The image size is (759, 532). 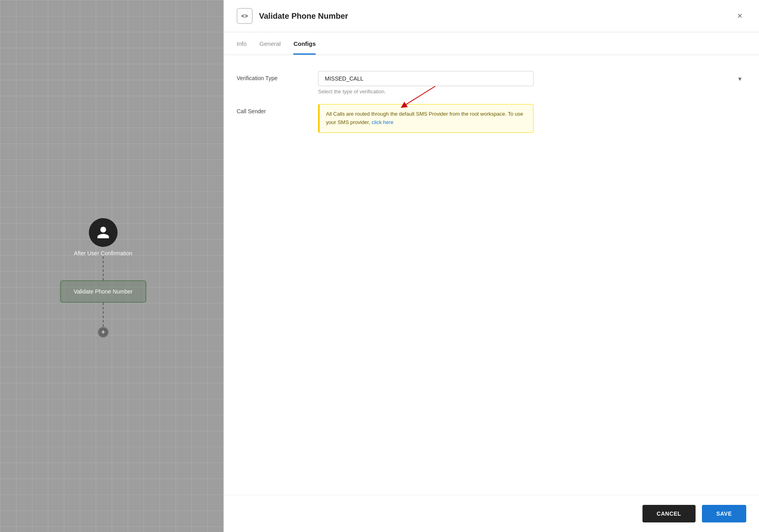 I want to click on verification-type-helper: Select the type of verification., so click(x=532, y=92).